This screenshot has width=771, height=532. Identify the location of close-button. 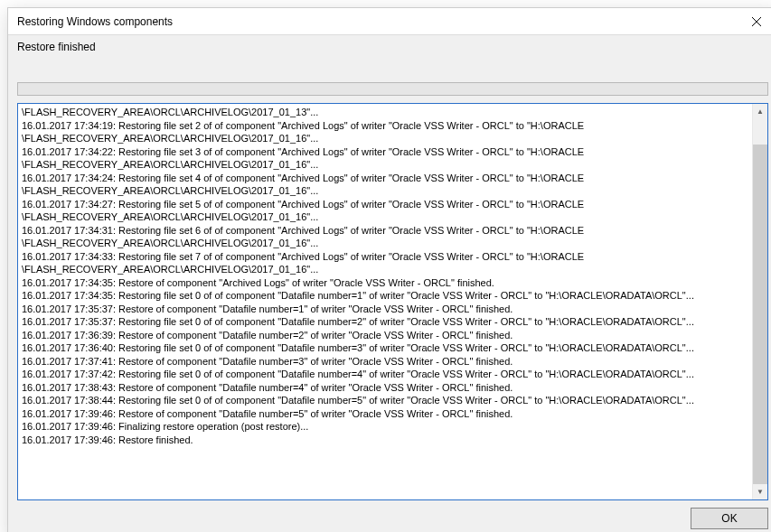
(754, 22).